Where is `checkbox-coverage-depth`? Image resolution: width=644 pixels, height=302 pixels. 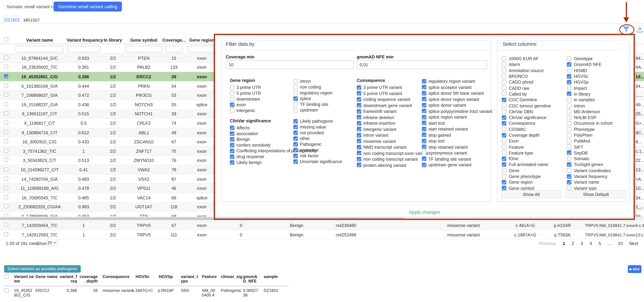 checkbox-coverage-depth is located at coordinates (504, 135).